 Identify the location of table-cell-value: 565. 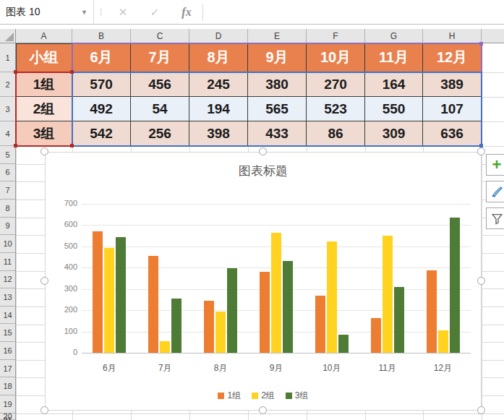
(278, 109).